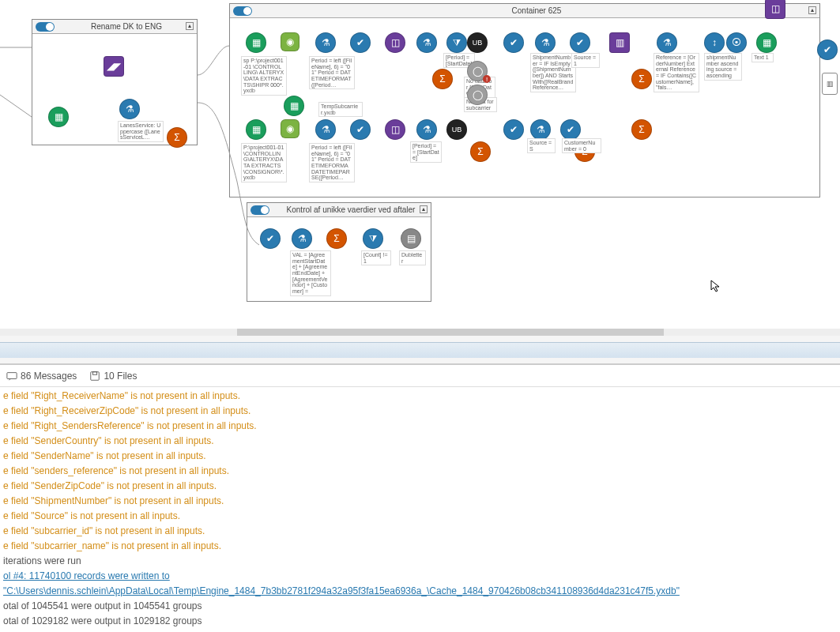 Image resolution: width=840 pixels, height=632 pixels. What do you see at coordinates (41, 376) in the screenshot?
I see `messages-tab: 86 Messages` at bounding box center [41, 376].